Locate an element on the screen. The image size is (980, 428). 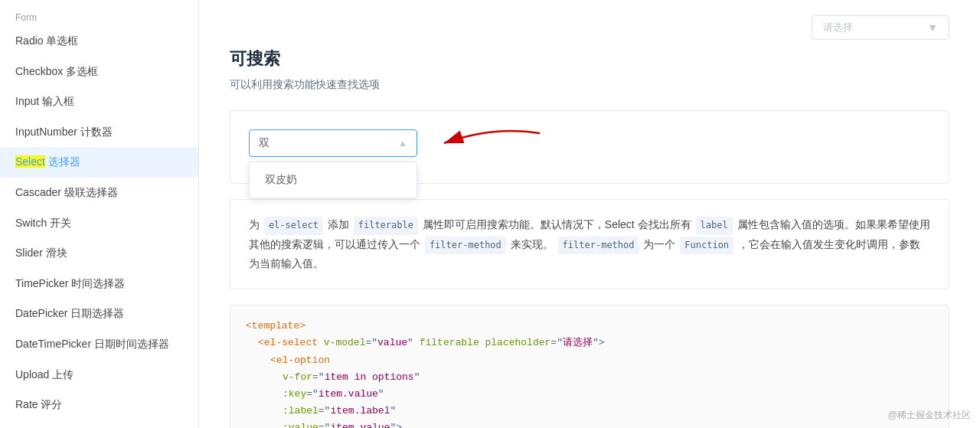
code-el-select: el-select is located at coordinates (294, 226).